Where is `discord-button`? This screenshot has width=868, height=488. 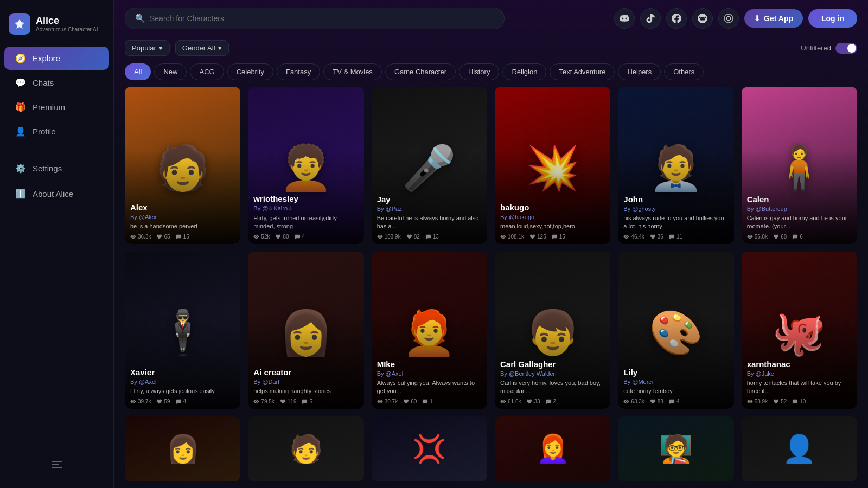 discord-button is located at coordinates (624, 18).